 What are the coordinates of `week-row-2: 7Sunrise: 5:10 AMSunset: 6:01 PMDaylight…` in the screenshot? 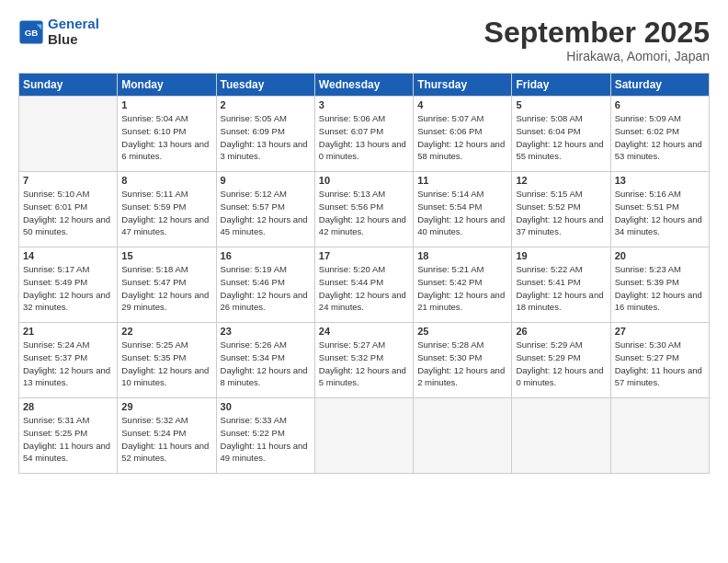 It's located at (364, 210).